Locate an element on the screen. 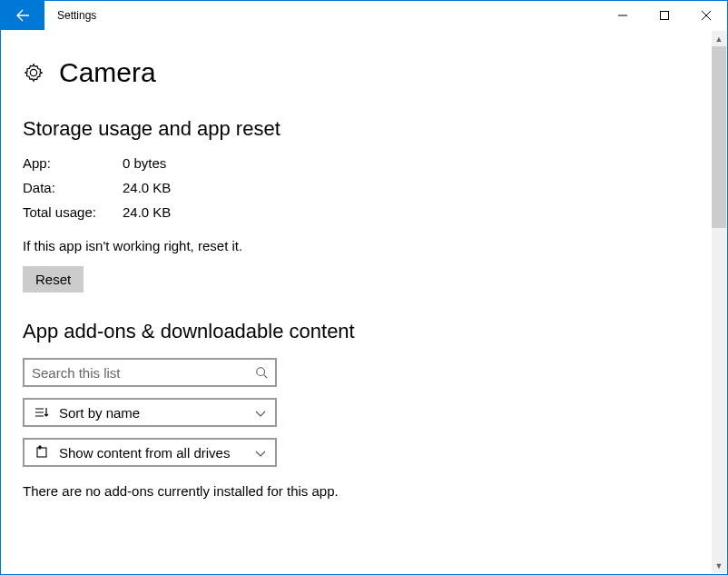 This screenshot has width=728, height=575. empty-message: There are no add-ons currently installed… is located at coordinates (364, 491).